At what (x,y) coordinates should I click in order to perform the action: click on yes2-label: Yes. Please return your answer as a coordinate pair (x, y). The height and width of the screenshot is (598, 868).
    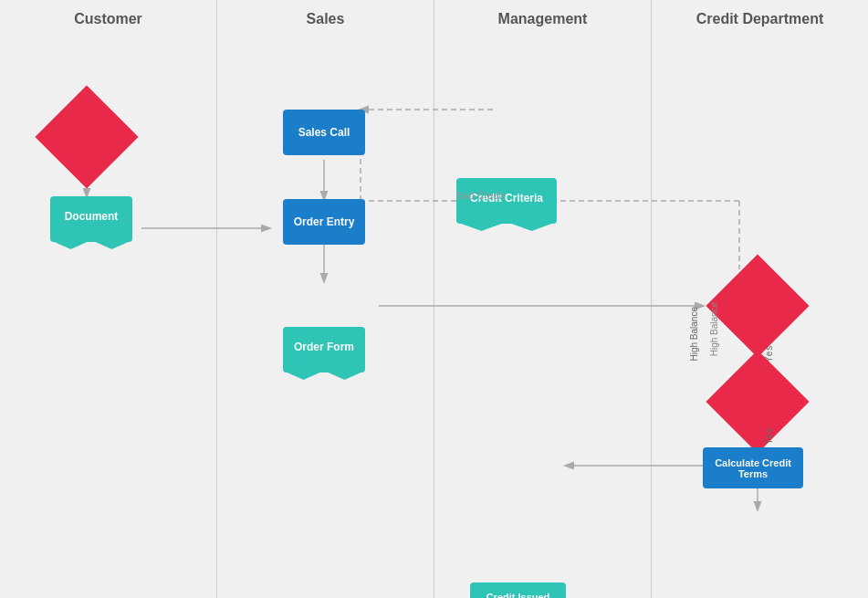
    Looking at the image, I should click on (769, 433).